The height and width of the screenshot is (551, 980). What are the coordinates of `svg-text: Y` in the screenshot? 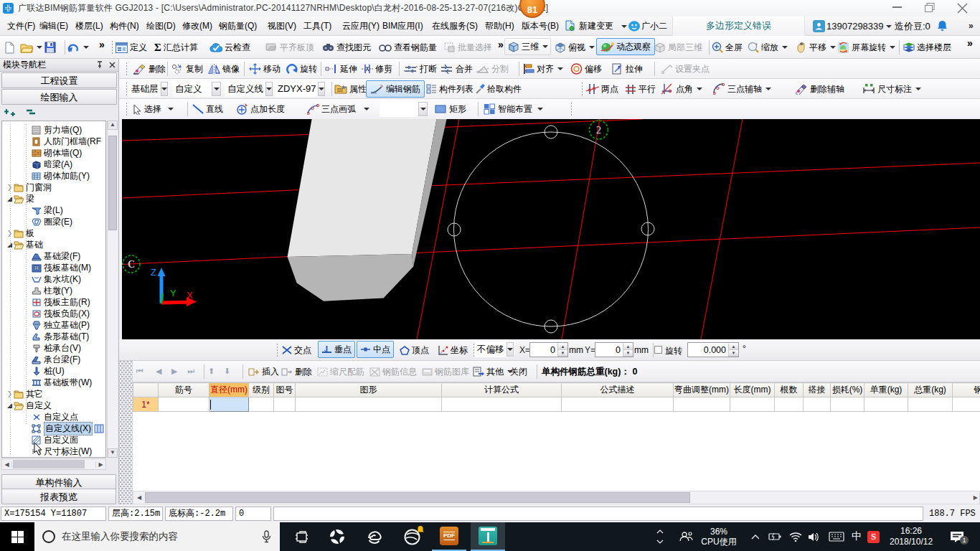 It's located at (174, 293).